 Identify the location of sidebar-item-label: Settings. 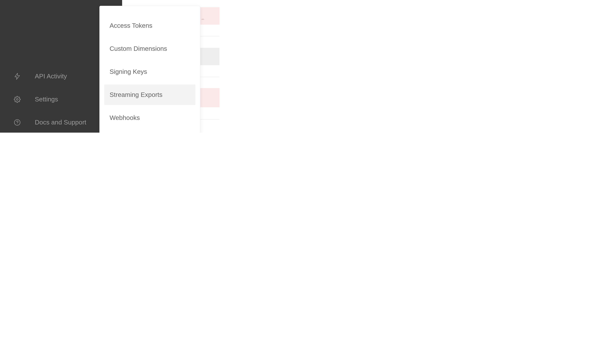
(46, 99).